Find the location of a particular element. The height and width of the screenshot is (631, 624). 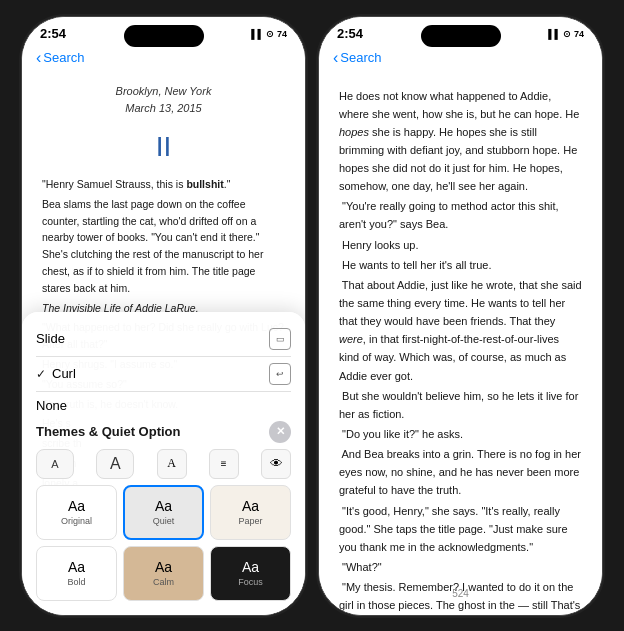

curl-label: Curl is located at coordinates (64, 374).